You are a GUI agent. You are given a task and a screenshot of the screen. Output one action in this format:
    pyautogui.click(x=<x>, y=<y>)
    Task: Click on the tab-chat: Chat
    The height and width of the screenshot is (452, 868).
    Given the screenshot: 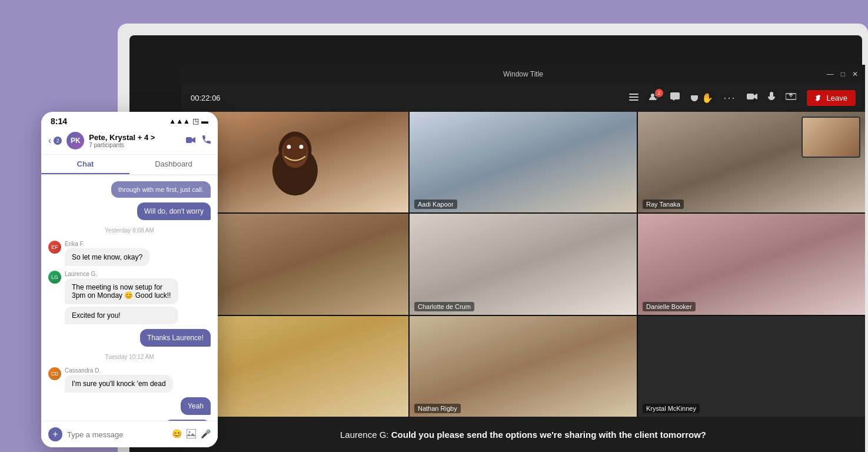 What is the action you would take?
    pyautogui.click(x=85, y=165)
    